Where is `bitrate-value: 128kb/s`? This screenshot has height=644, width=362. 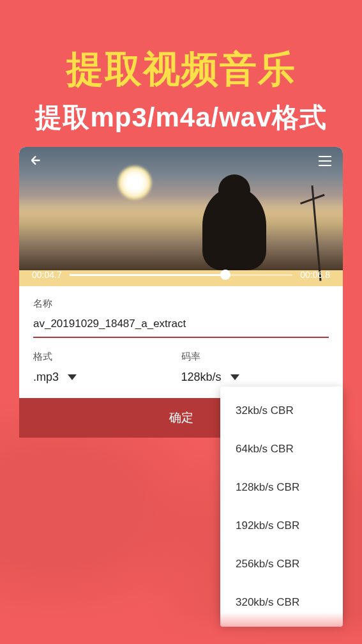
bitrate-value: 128kb/s is located at coordinates (202, 377).